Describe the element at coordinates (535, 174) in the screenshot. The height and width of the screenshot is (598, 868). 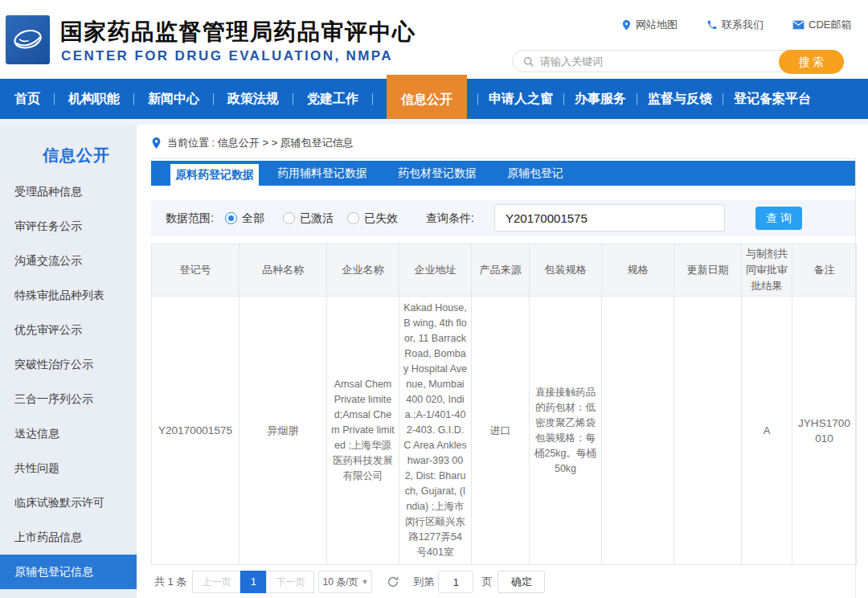
I see `tab-raw-aux-pack: 原辅包登记` at that location.